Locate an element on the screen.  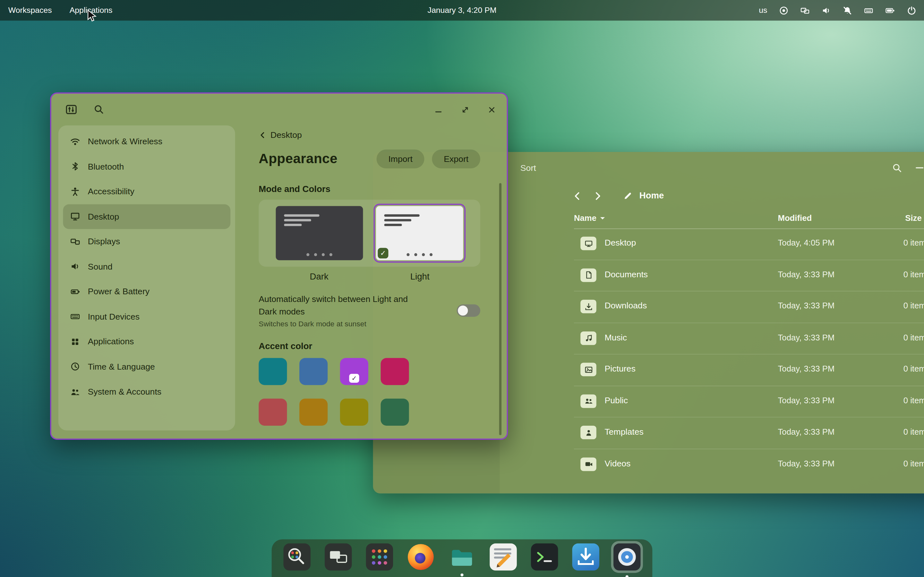
accent-swatch-magenta is located at coordinates (395, 371).